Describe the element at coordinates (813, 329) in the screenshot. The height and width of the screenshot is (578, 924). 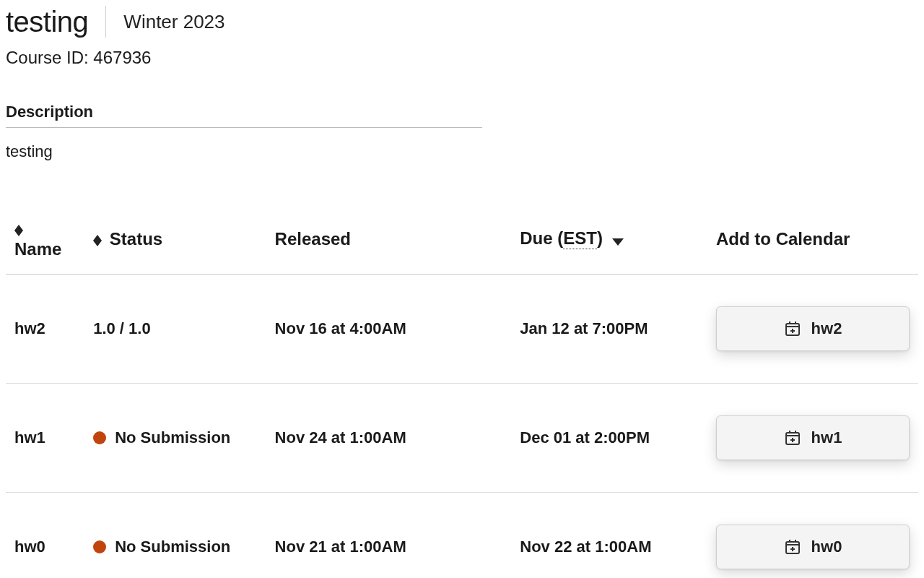
I see `add-to-calendar-button: hw2` at that location.